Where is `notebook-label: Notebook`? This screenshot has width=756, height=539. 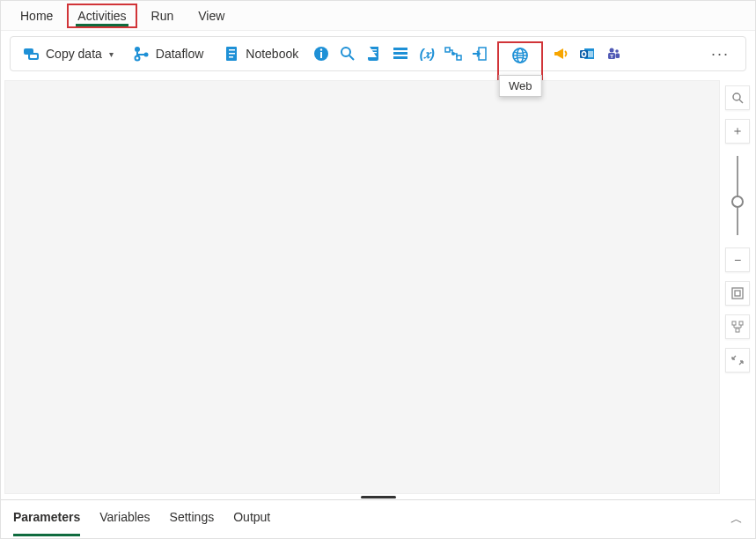 notebook-label: Notebook is located at coordinates (272, 54).